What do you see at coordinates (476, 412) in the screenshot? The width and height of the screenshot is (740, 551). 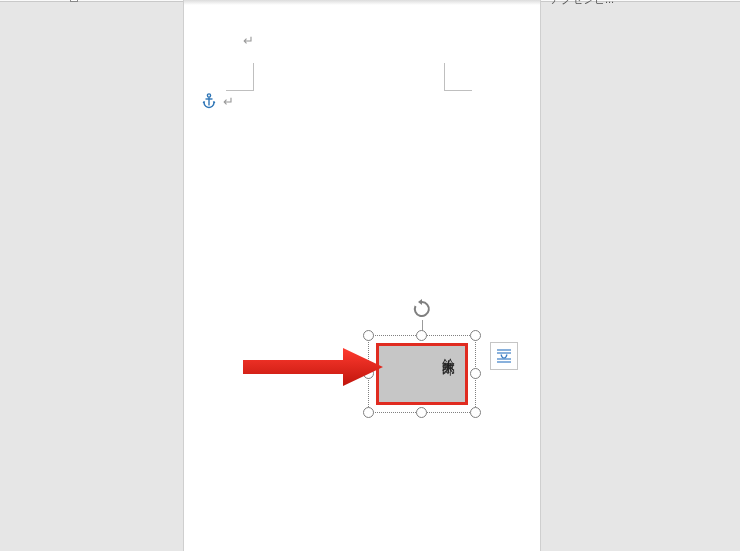 I see `resize-handle-bottom-right` at bounding box center [476, 412].